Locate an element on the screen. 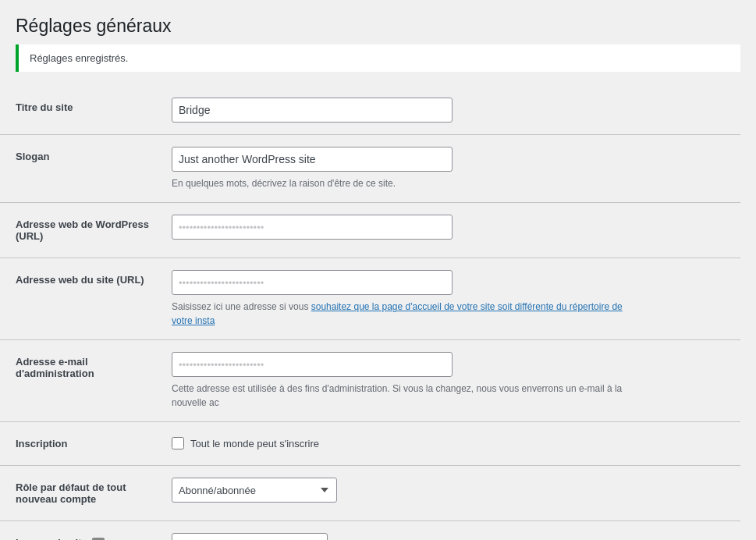 The width and height of the screenshot is (756, 540). wordpress-url-label: Adresse web de WordPress (URL) is located at coordinates (82, 231).